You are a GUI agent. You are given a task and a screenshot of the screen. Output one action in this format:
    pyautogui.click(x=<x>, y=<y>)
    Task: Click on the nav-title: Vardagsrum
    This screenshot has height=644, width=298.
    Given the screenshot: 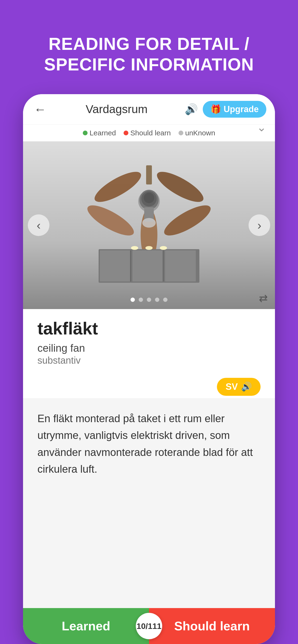 What is the action you would take?
    pyautogui.click(x=117, y=109)
    